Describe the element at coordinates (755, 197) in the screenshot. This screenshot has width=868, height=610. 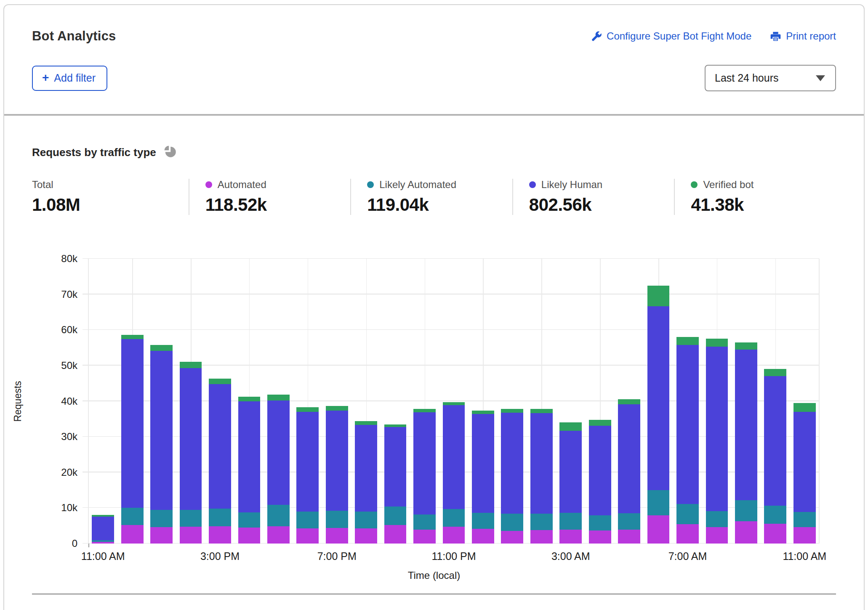
I see `stat-block: Verified bot41.38k` at that location.